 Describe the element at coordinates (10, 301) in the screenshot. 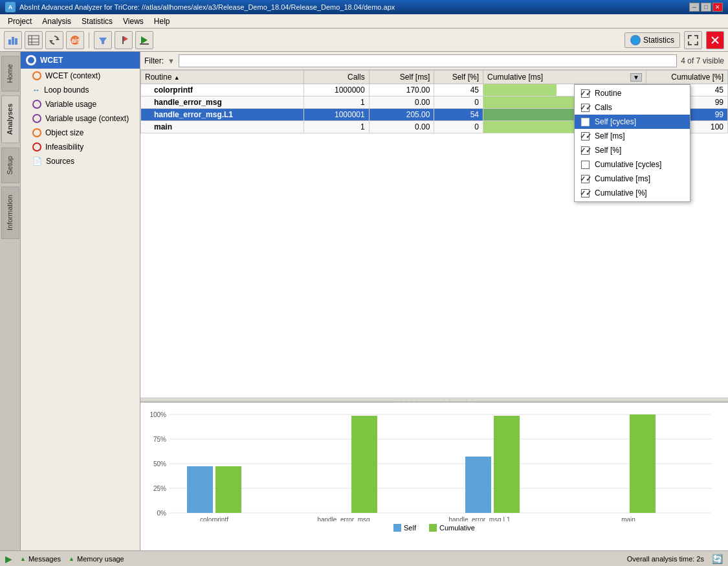

I see `side-tabs-left: Home Analyses Setup Information` at that location.